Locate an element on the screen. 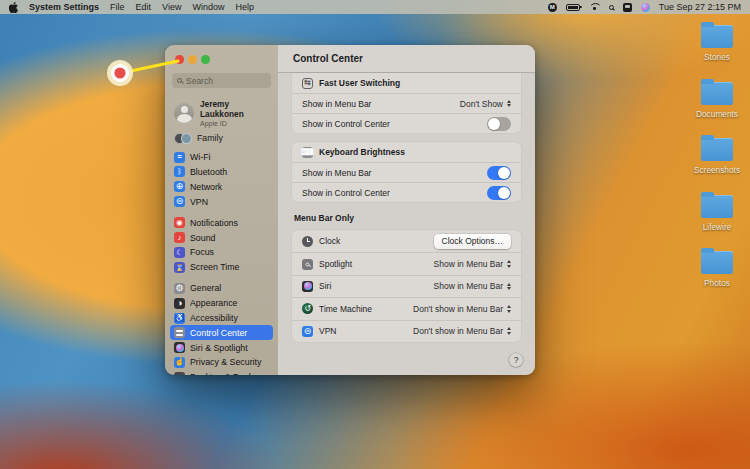 The width and height of the screenshot is (750, 469). bluetooth-icon is located at coordinates (180, 172).